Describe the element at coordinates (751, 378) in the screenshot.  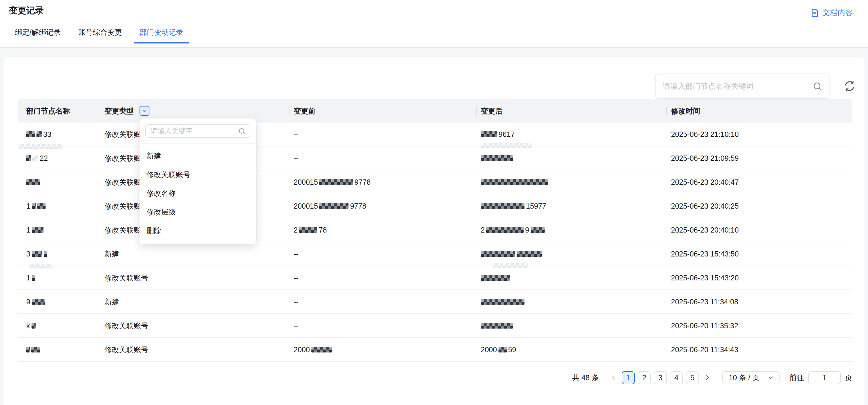
I see `page-size-select: 10 条 / 页` at that location.